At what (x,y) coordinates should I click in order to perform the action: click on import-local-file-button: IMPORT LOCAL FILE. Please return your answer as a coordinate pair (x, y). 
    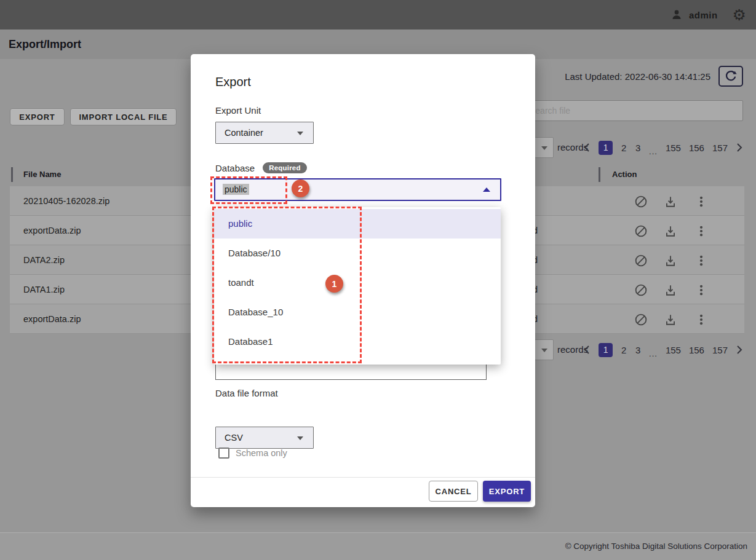
    Looking at the image, I should click on (123, 117).